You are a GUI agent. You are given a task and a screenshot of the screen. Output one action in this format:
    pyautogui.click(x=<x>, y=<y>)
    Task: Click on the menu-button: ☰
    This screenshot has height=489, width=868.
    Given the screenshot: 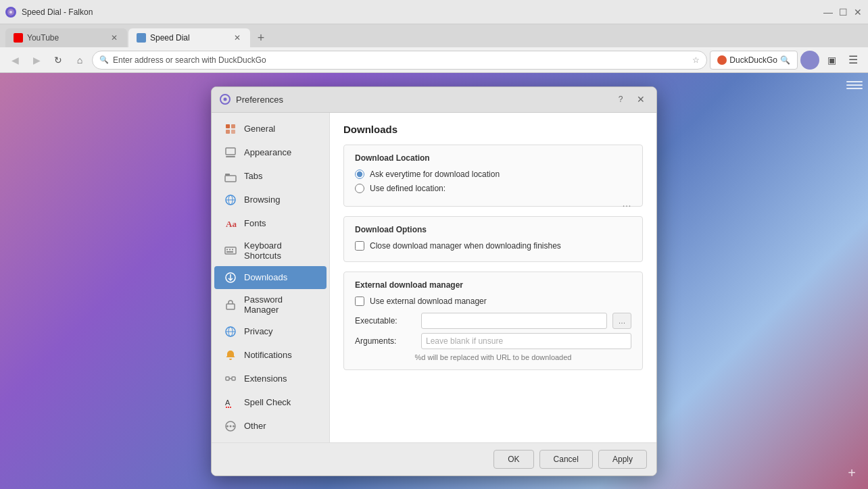 What is the action you would take?
    pyautogui.click(x=853, y=60)
    